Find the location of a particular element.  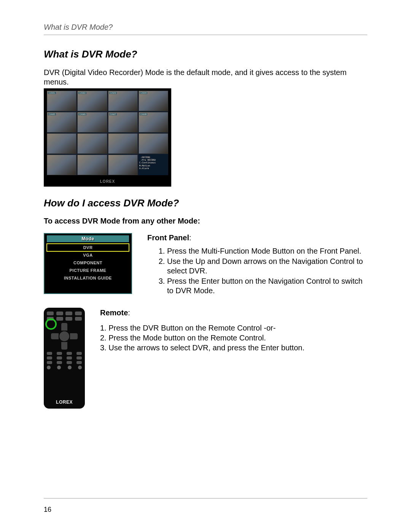

cam-label: CAM8 is located at coordinates (144, 114).